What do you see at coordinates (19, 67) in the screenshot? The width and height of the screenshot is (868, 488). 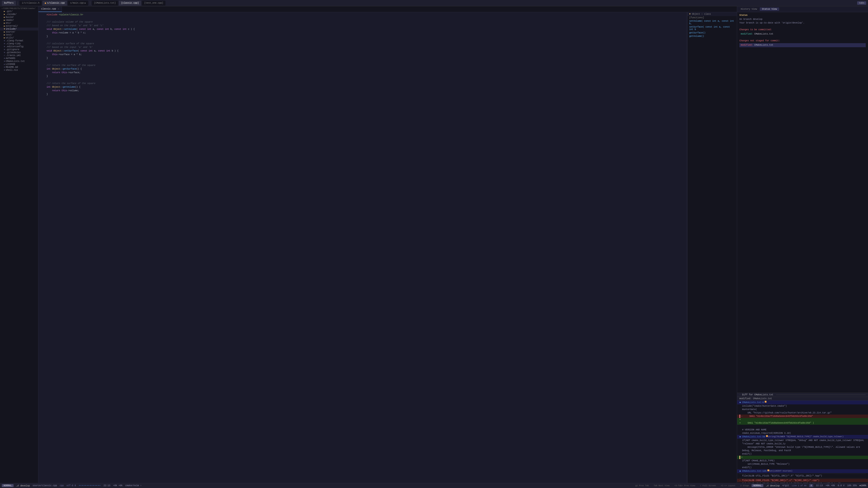 I see `sidebar-item-readme: ≡ README.md` at bounding box center [19, 67].